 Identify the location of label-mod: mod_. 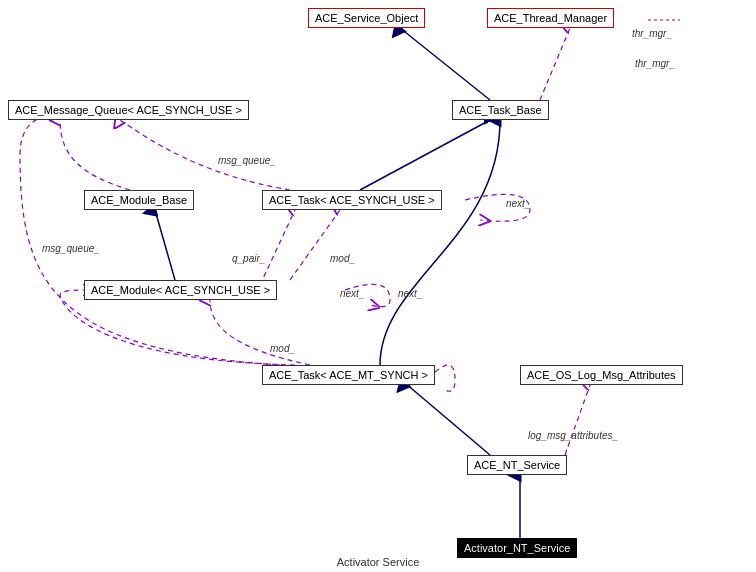
(342, 258).